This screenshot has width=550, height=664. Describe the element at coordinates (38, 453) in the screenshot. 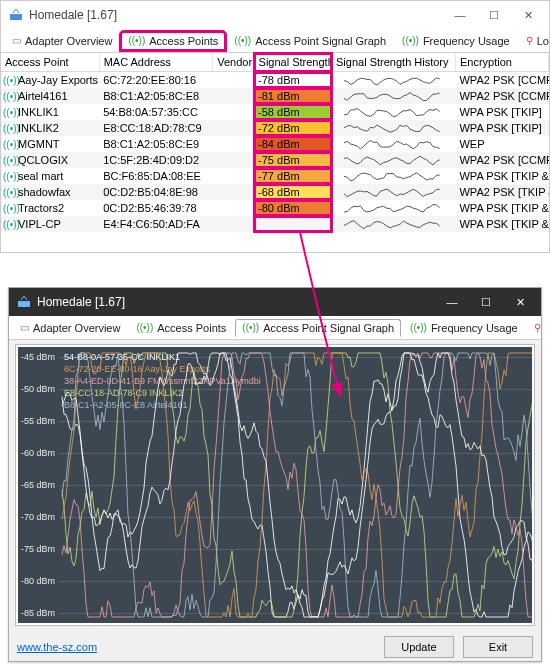

I see `y-tick: -60 dBm` at that location.